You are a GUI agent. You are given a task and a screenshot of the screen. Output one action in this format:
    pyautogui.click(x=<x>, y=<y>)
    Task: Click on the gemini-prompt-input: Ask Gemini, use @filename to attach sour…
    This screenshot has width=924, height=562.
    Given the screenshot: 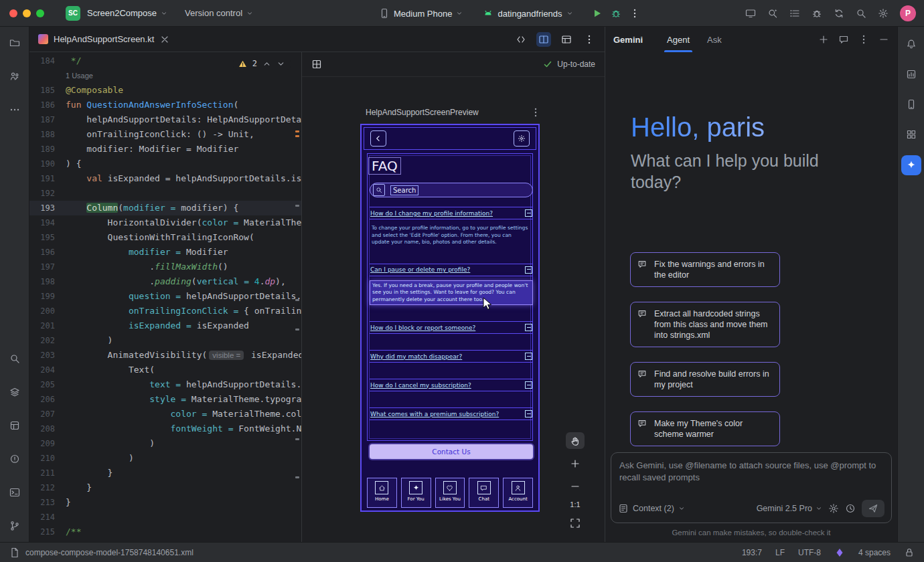 What is the action you would take?
    pyautogui.click(x=751, y=488)
    